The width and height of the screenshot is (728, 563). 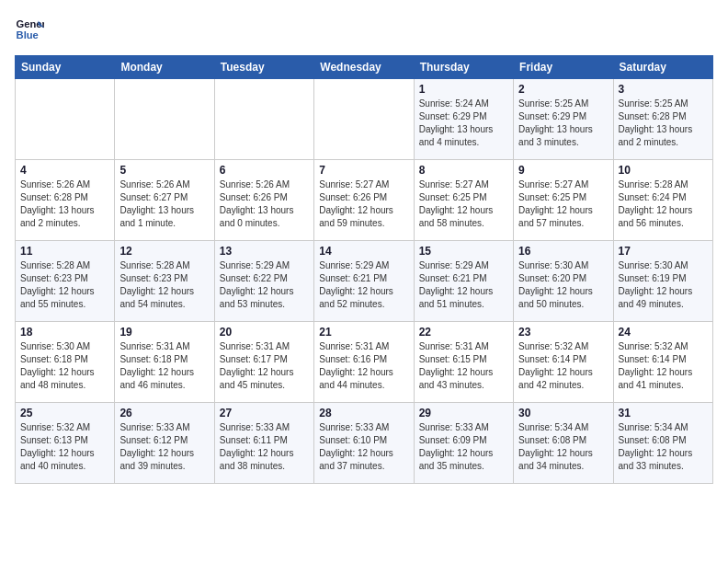 I want to click on calendar-cell: 15Sunrise: 5:29 AM Sunset: 6:21 PM Dayli…, so click(x=463, y=282).